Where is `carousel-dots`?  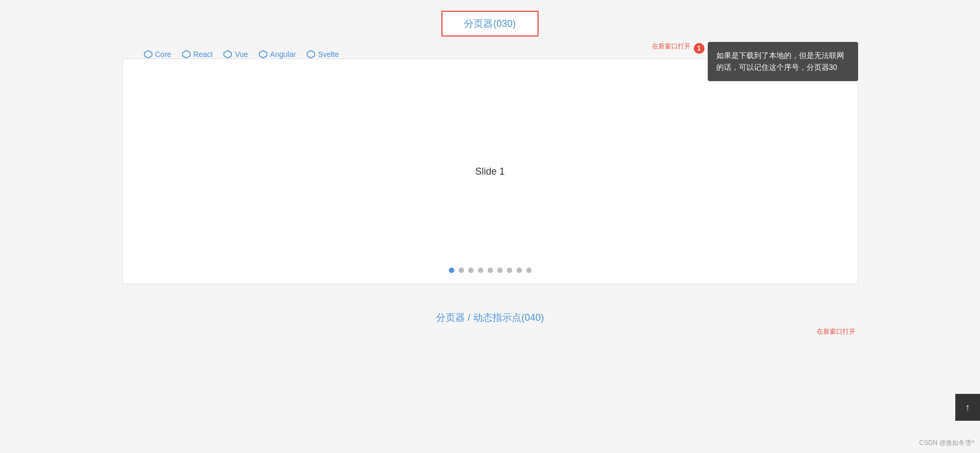 carousel-dots is located at coordinates (490, 270).